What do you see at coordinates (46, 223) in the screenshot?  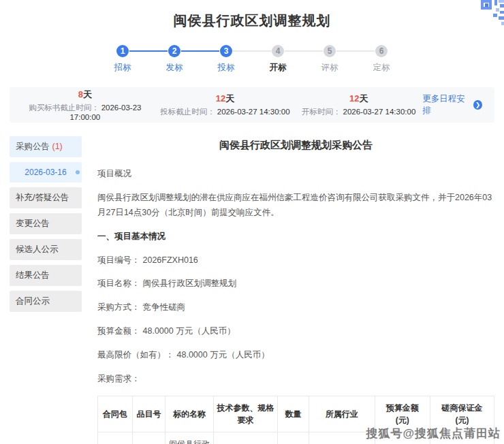 I see `sidebar-item-change-announcement: 变更公告` at bounding box center [46, 223].